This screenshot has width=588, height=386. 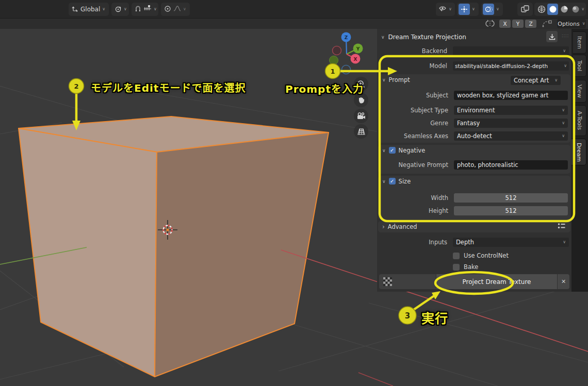 What do you see at coordinates (475, 66) in the screenshot?
I see `model-row: Model stabilityai/stable-diffusion-2-dep…` at bounding box center [475, 66].